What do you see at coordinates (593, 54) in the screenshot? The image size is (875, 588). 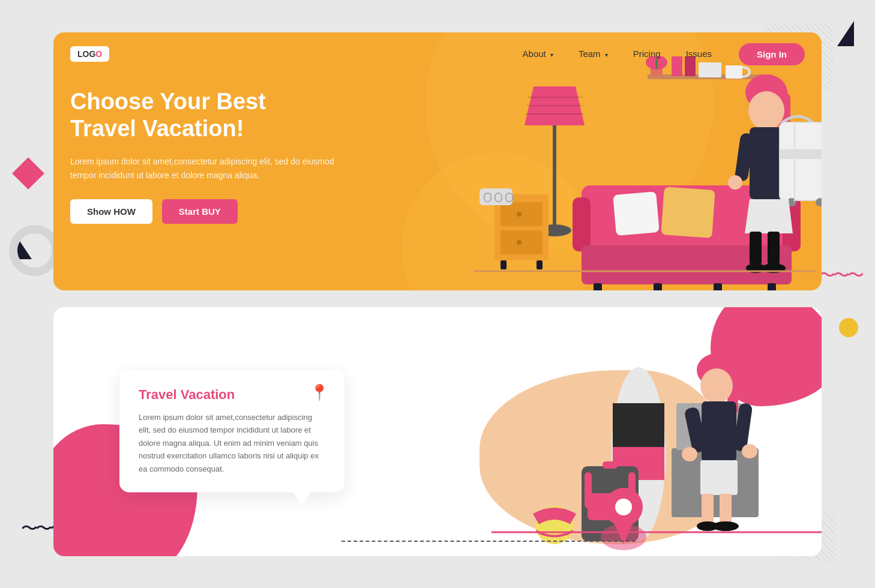 I see `nav-team: Team ▾` at bounding box center [593, 54].